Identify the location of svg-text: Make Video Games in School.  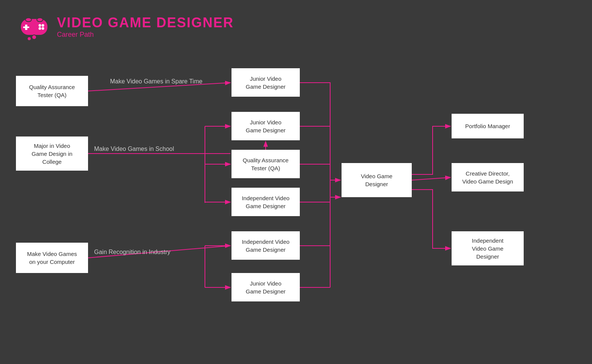
(134, 149).